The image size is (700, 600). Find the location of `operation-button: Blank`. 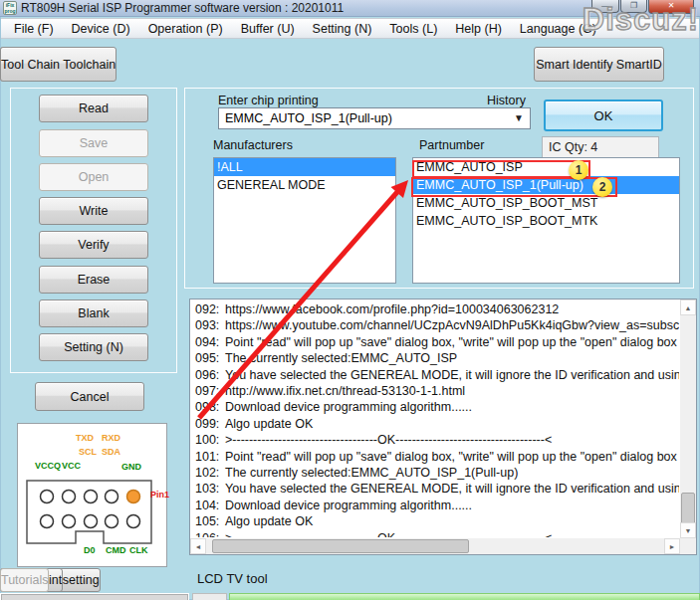

operation-button: Blank is located at coordinates (94, 313).